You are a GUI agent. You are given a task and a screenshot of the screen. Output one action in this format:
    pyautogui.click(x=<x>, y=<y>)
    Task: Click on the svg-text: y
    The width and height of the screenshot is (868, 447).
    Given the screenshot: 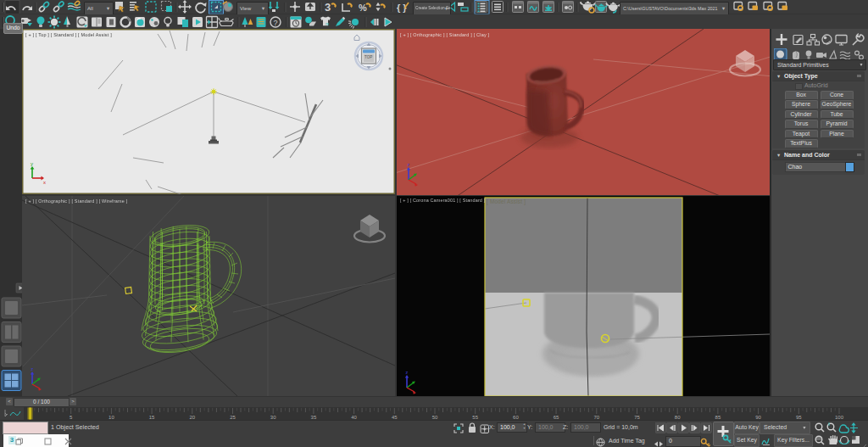 What is the action you would take?
    pyautogui.click(x=32, y=164)
    